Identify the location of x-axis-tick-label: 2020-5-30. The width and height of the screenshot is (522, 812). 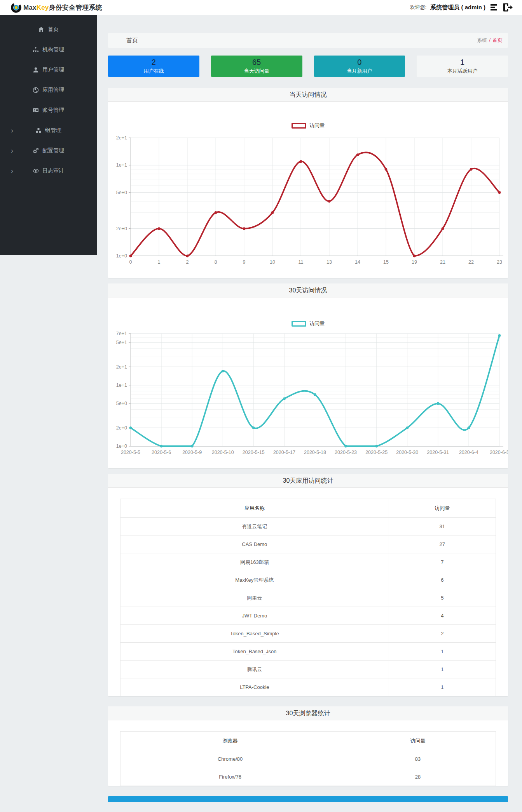
(407, 452).